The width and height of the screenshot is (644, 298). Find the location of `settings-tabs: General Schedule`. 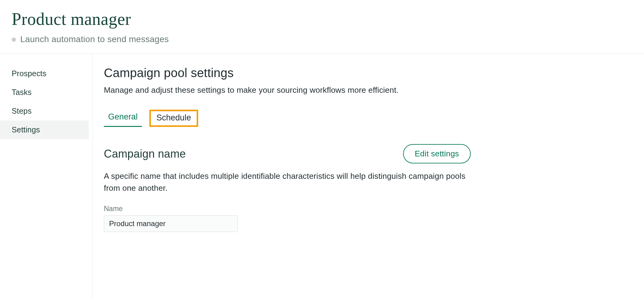

settings-tabs: General Schedule is located at coordinates (287, 118).